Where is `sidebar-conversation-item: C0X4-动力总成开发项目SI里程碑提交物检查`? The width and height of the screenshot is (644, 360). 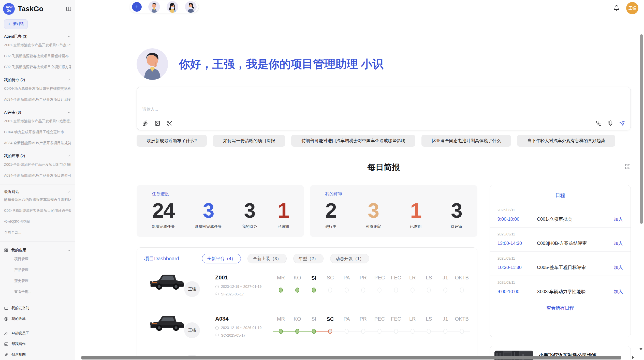 sidebar-conversation-item: C0X4-动力总成开发项目SI里程碑提交物检查 is located at coordinates (38, 88).